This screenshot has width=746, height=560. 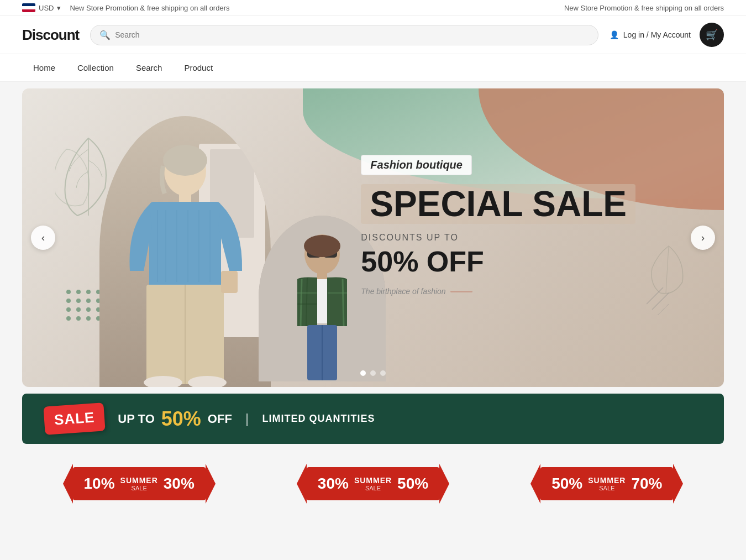 What do you see at coordinates (373, 480) in the screenshot?
I see `summer-card-2-label: SUMMER` at bounding box center [373, 480].